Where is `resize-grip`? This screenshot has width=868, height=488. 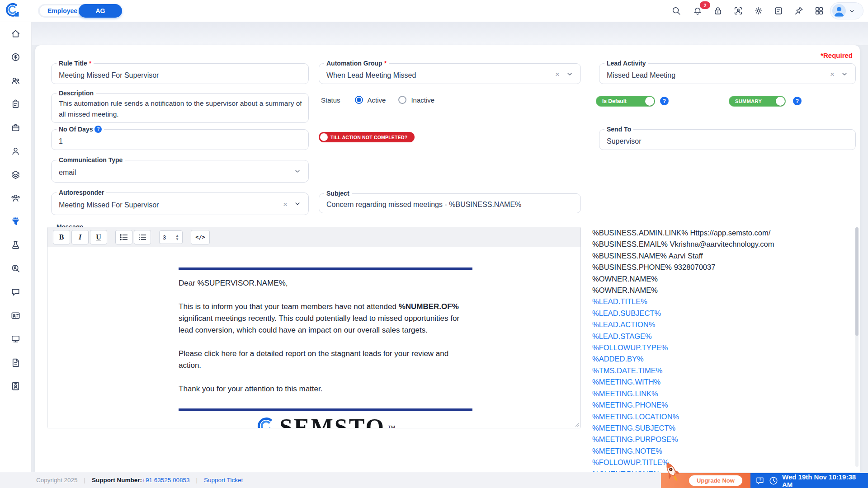 resize-grip is located at coordinates (577, 424).